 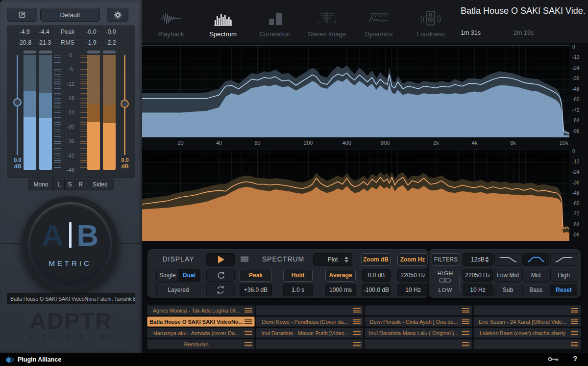 I want to click on average-toggle-button: Average, so click(x=341, y=275).